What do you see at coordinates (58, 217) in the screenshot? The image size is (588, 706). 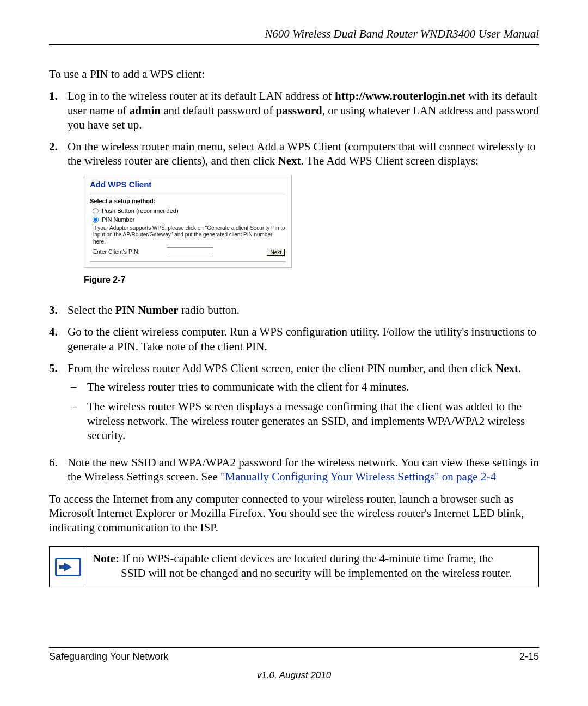 I see `step-number-2: 2.` at bounding box center [58, 217].